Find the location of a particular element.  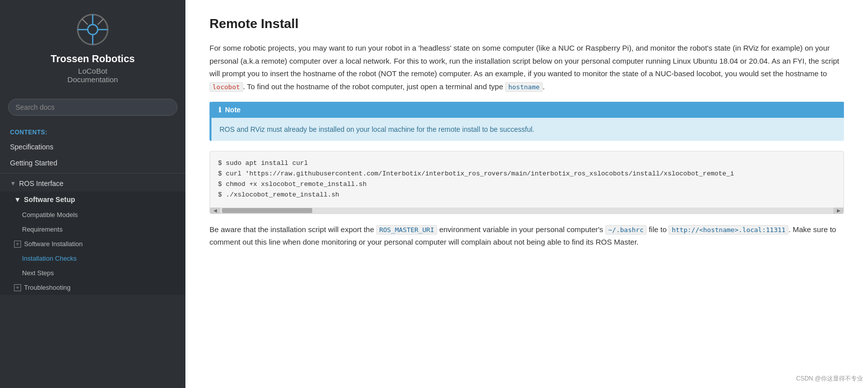

note-box-header: ℹ Note is located at coordinates (528, 110).